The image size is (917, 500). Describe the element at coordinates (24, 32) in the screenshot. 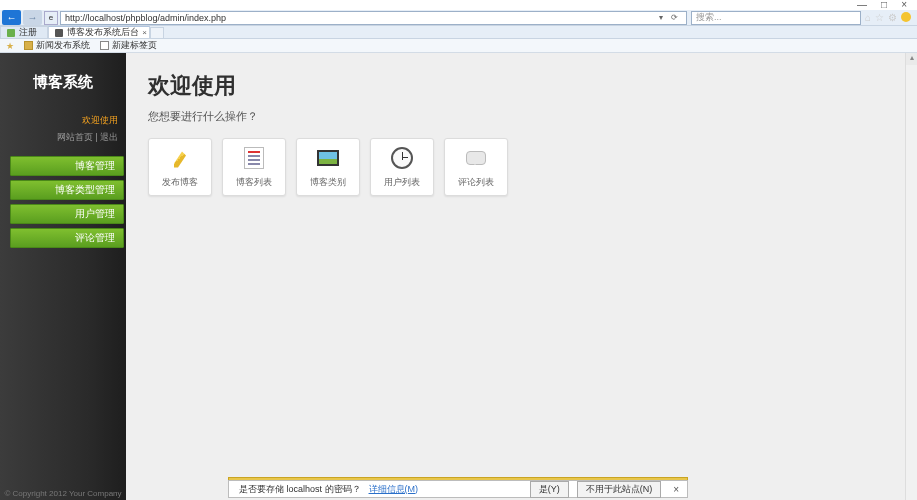

I see `tab-register: 注册` at that location.